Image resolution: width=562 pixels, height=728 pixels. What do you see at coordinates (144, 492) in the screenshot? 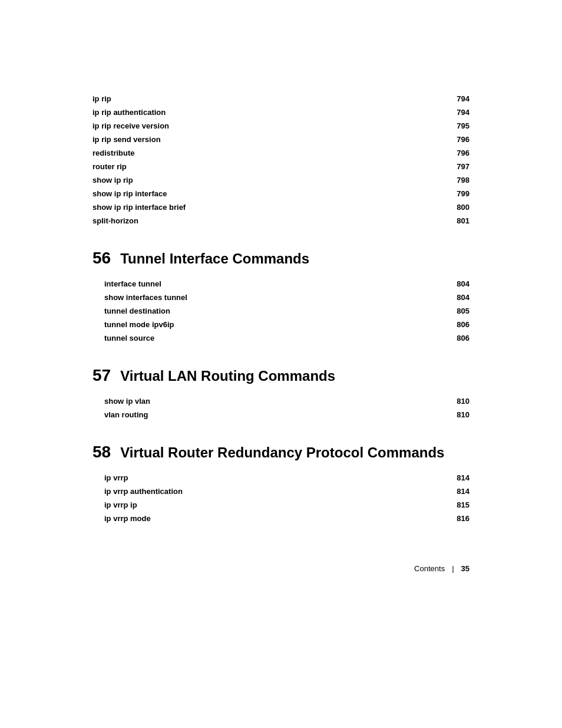
I see `toc-entry-label: ip vrrp authentication` at bounding box center [144, 492].